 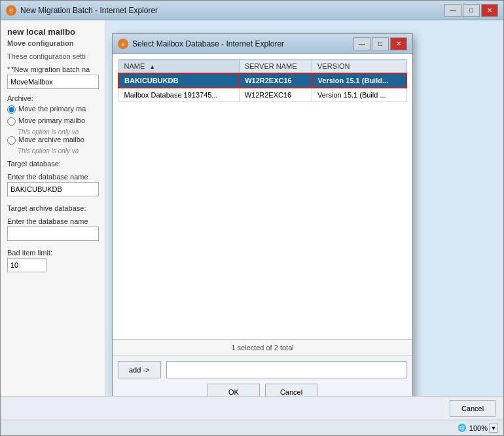 What do you see at coordinates (262, 390) in the screenshot?
I see `ok-cancel-section: OK Cancel` at bounding box center [262, 390].